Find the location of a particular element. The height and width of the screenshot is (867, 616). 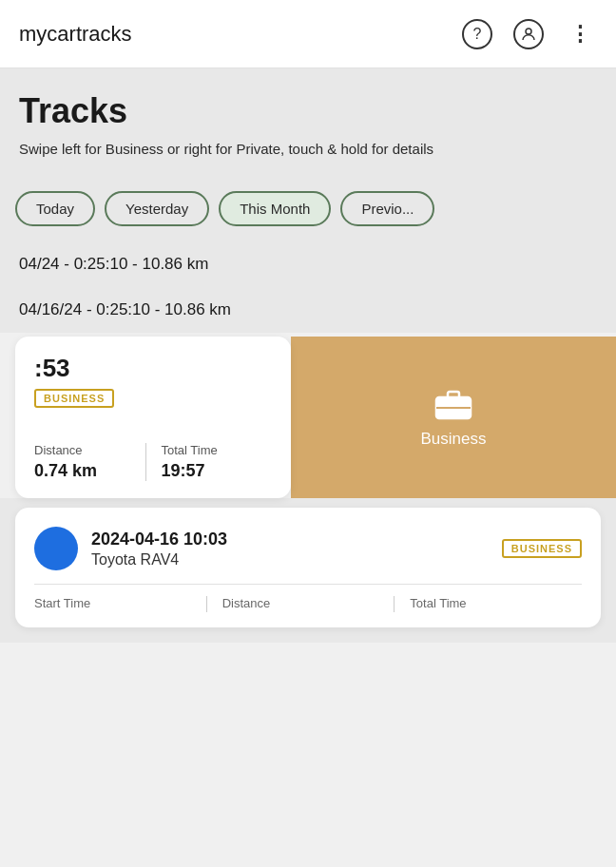

second-card-header: 2024-04-16 10:03 Toyota RAV4 BUSINESS is located at coordinates (308, 549).